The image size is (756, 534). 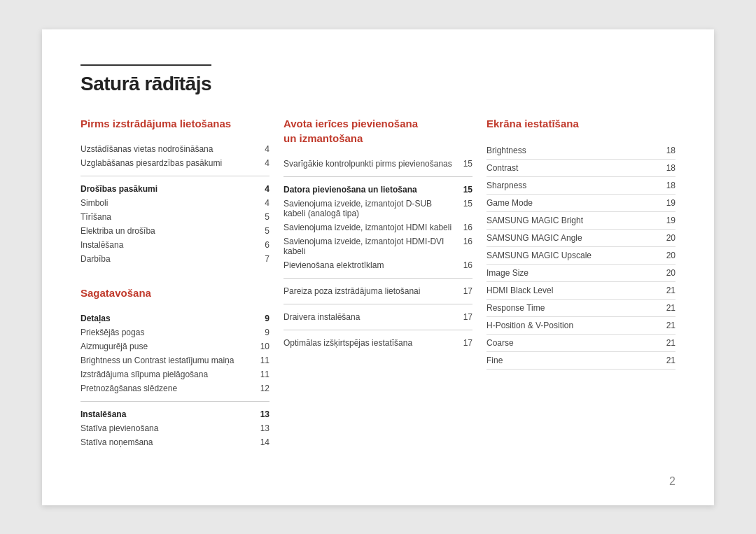 I want to click on section-title-pirms: Pirms izstrādājuma lietošanas, so click(x=175, y=123).